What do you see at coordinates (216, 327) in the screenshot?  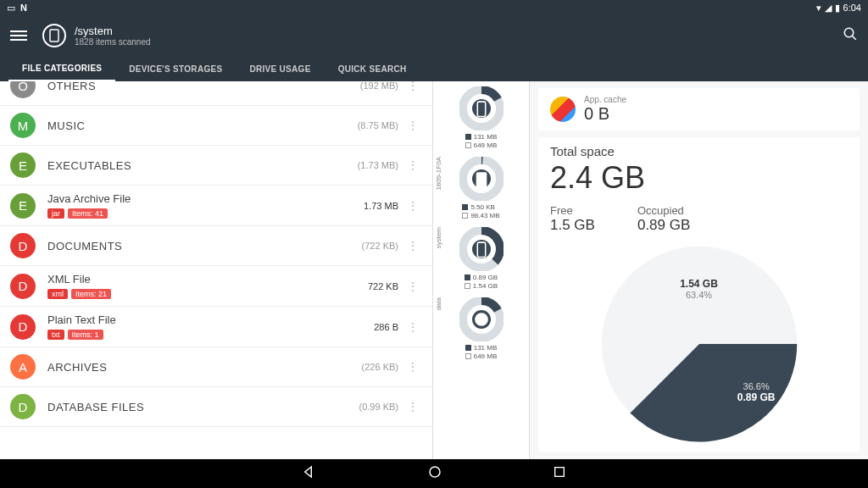 I see `list-item: D Plain Text File txtItems: 1 286 B ⋮` at bounding box center [216, 327].